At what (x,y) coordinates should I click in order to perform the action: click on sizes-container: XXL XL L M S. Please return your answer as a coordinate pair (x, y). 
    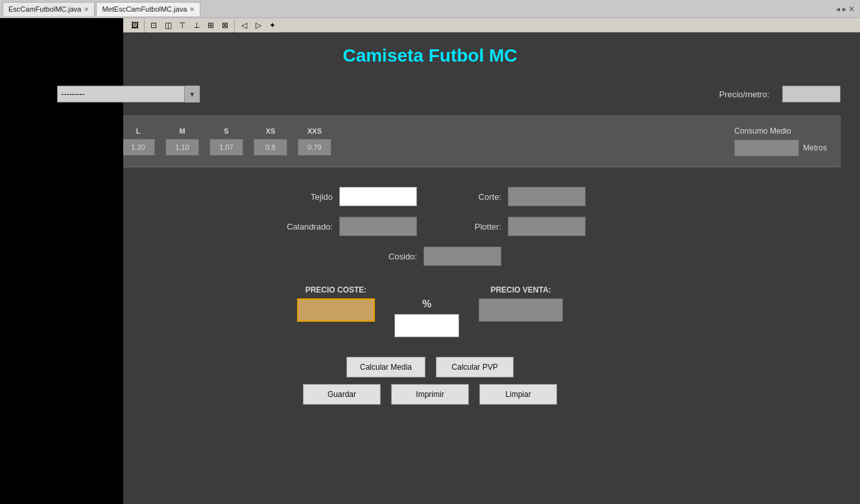
    Looking at the image, I should click on (430, 141).